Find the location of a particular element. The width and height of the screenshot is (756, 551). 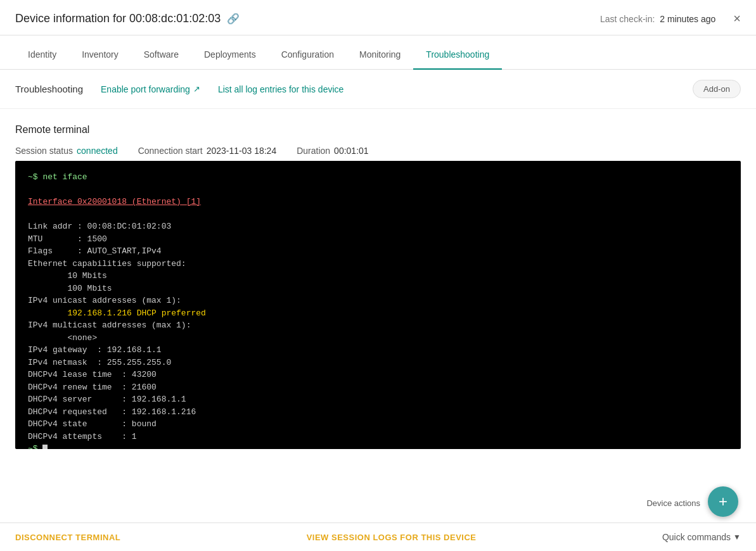

fab-icon: + is located at coordinates (723, 502).